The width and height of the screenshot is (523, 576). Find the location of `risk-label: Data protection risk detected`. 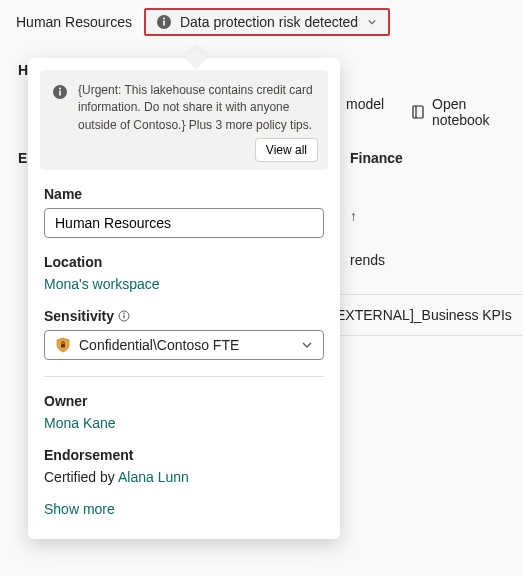

risk-label: Data protection risk detected is located at coordinates (269, 22).